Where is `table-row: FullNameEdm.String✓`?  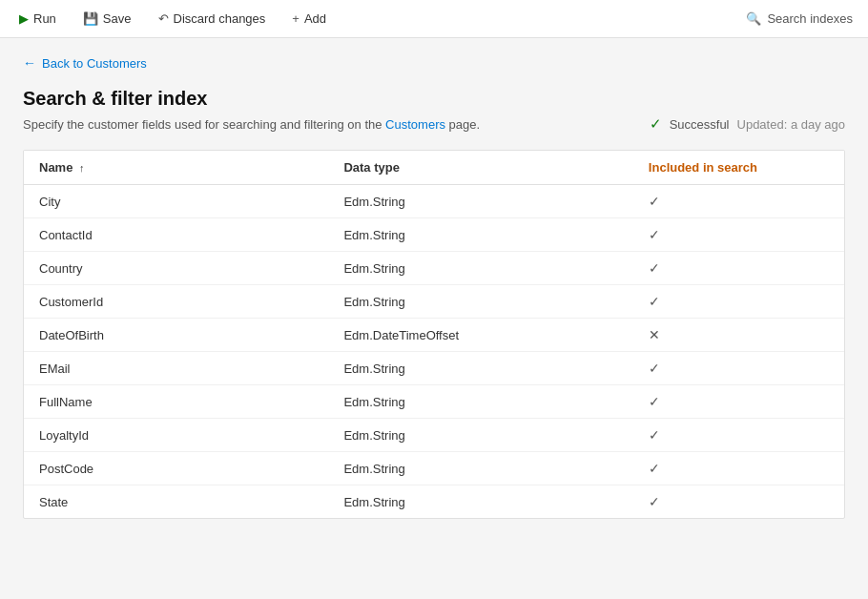
table-row: FullNameEdm.String✓ is located at coordinates (434, 403).